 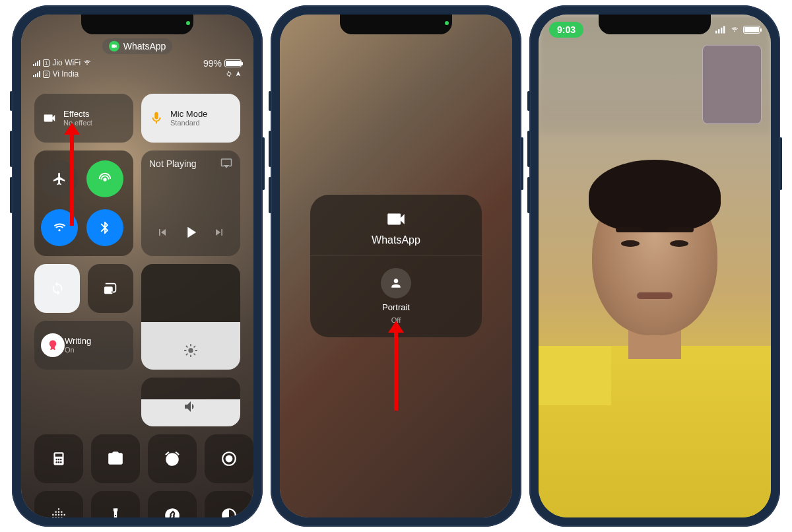 What do you see at coordinates (655, 256) in the screenshot?
I see `caller-face` at bounding box center [655, 256].